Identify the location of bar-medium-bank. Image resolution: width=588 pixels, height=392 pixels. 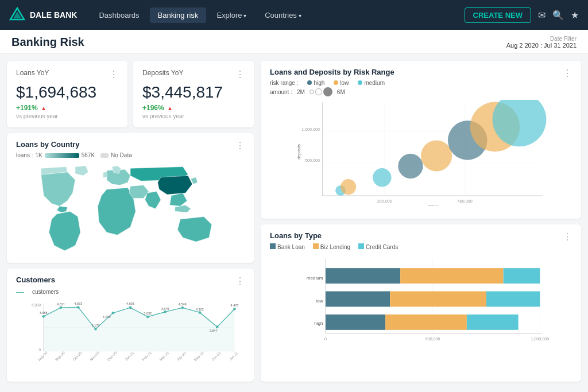
(363, 275).